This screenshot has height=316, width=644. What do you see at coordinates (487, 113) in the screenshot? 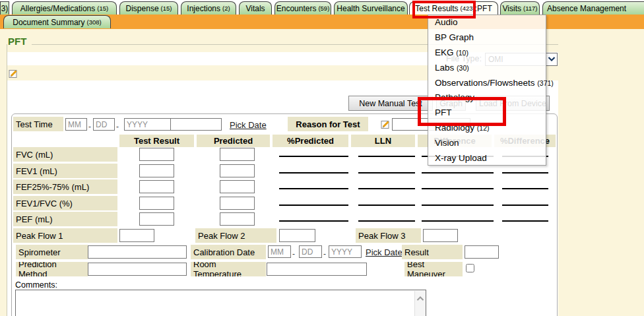
I see `menu-item-pft: PFT` at bounding box center [487, 113].